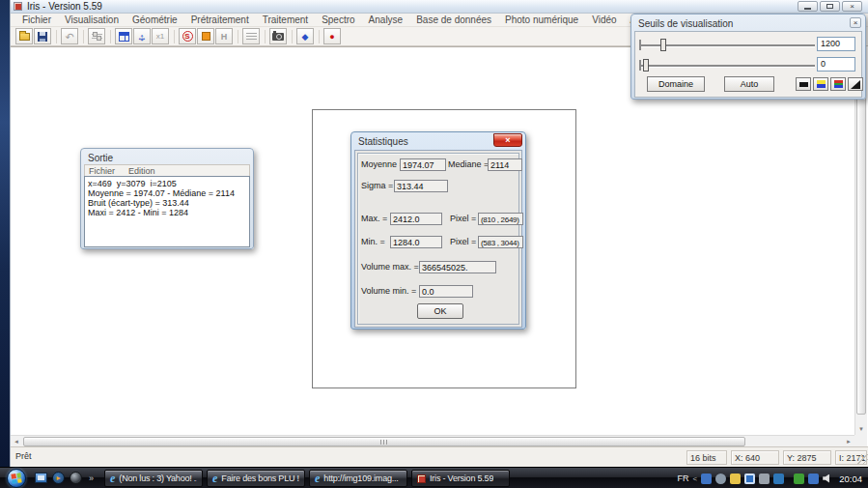  I want to click on status-ready-text: Prêt, so click(23, 456).